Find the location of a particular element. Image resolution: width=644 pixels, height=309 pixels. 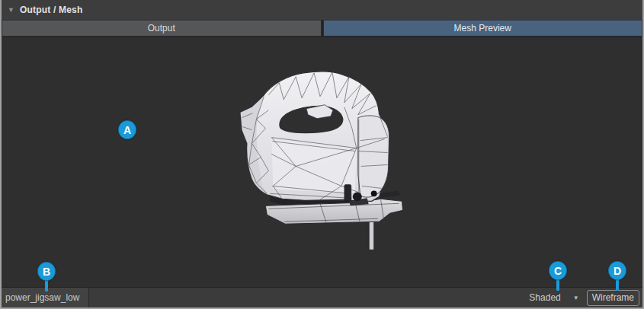

tab-bar: Output Mesh Preview is located at coordinates (322, 28).